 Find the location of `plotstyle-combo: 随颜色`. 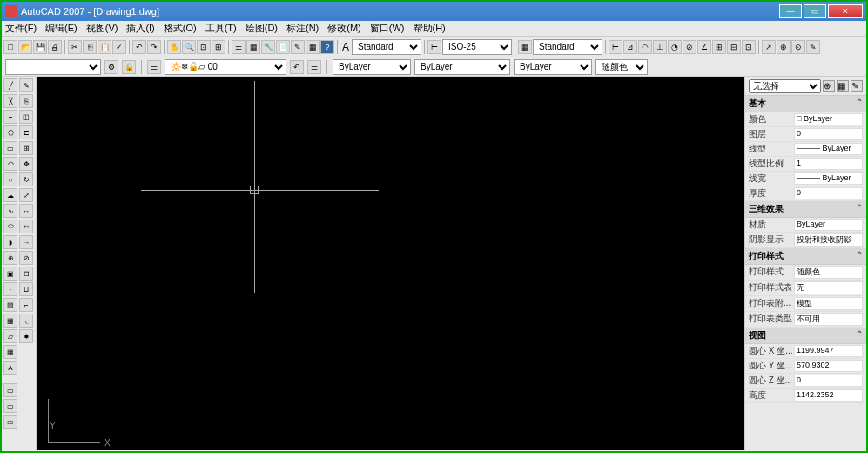

plotstyle-combo: 随颜色 is located at coordinates (622, 67).